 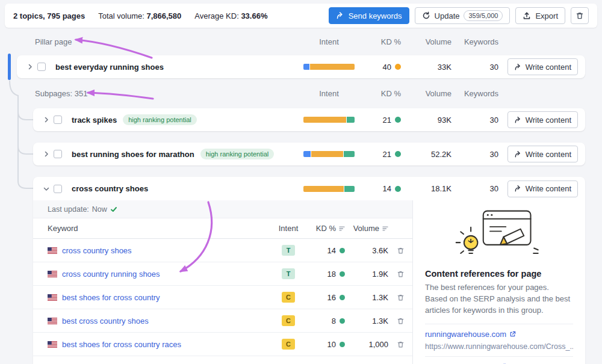 I want to click on last-update-value: Now, so click(x=100, y=209).